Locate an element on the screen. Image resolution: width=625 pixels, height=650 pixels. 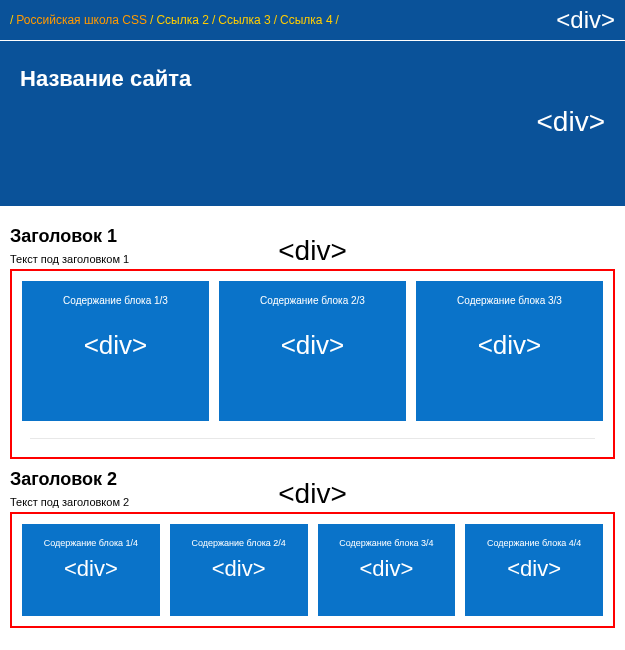
block-3-4: Содержание блока 3/4 <div> is located at coordinates (387, 570).